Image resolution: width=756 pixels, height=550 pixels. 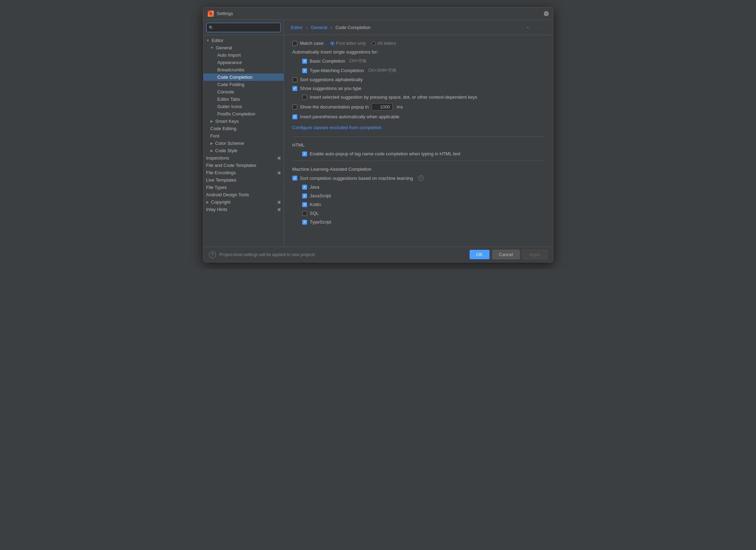 I want to click on match-case-radio-group: First letter only All letters, so click(x=363, y=43).